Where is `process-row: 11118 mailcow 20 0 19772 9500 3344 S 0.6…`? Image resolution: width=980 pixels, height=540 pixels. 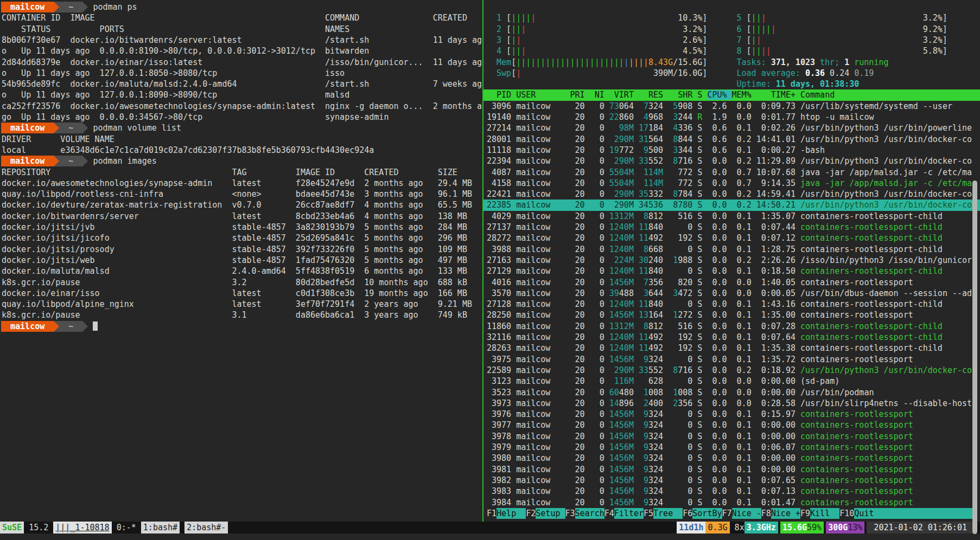
process-row: 11118 mailcow 20 0 19772 9500 3344 S 0.6… is located at coordinates (731, 150).